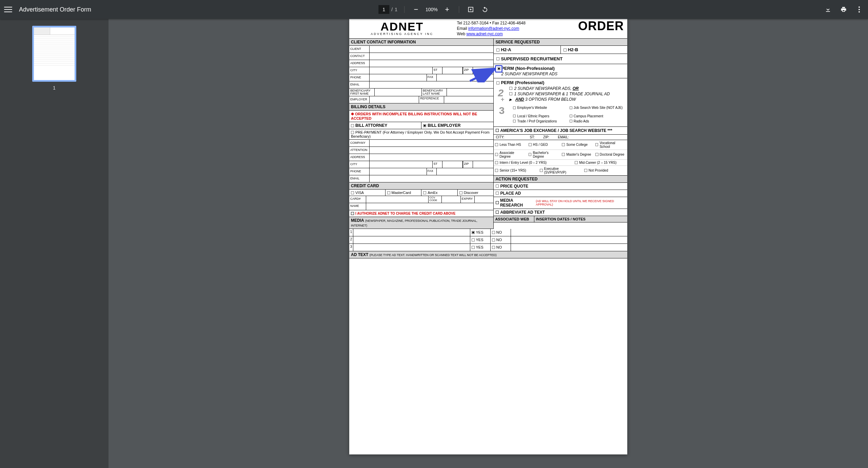  What do you see at coordinates (368, 193) in the screenshot?
I see `cc-visa: VISA` at bounding box center [368, 193].